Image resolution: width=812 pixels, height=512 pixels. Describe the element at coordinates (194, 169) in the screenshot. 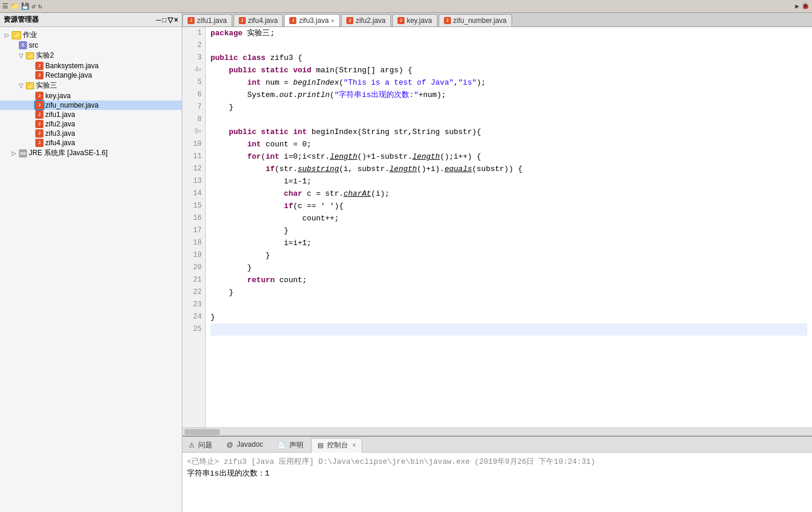

I see `ln-12: 12` at that location.